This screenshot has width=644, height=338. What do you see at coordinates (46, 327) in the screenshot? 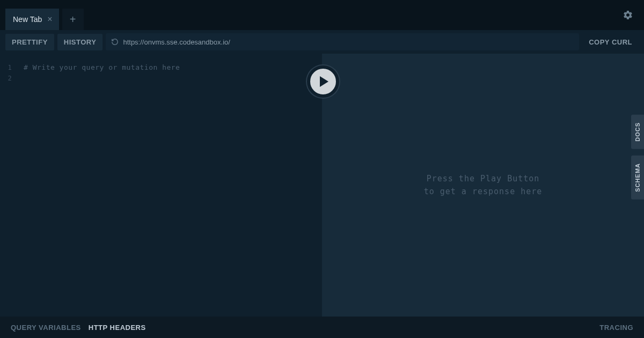
I see `query-variables-tab: QUERY VARIABLES` at bounding box center [46, 327].